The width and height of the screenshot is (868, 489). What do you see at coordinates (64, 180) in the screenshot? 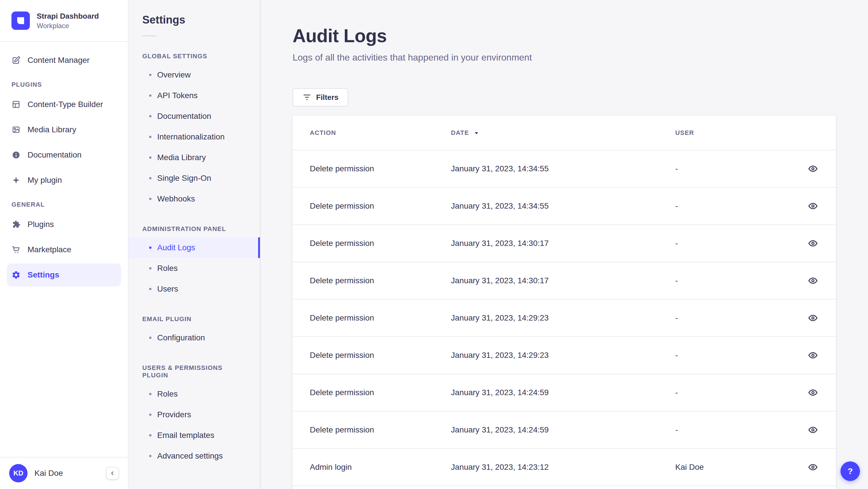
I see `sidebar-item-my-plugin: My plugin` at bounding box center [64, 180].